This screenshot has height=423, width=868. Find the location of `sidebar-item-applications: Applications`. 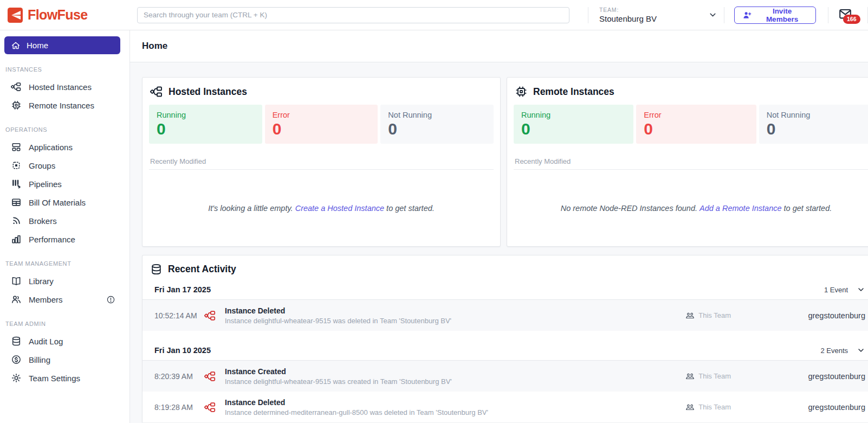

sidebar-item-applications: Applications is located at coordinates (65, 147).